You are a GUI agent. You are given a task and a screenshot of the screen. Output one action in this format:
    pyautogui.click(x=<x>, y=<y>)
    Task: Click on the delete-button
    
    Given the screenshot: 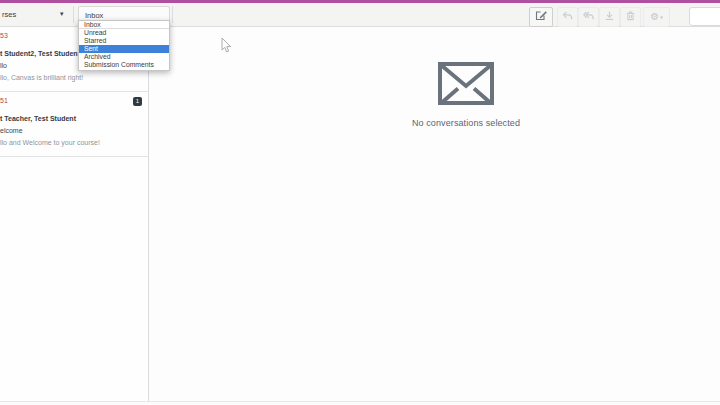 What is the action you would take?
    pyautogui.click(x=630, y=17)
    